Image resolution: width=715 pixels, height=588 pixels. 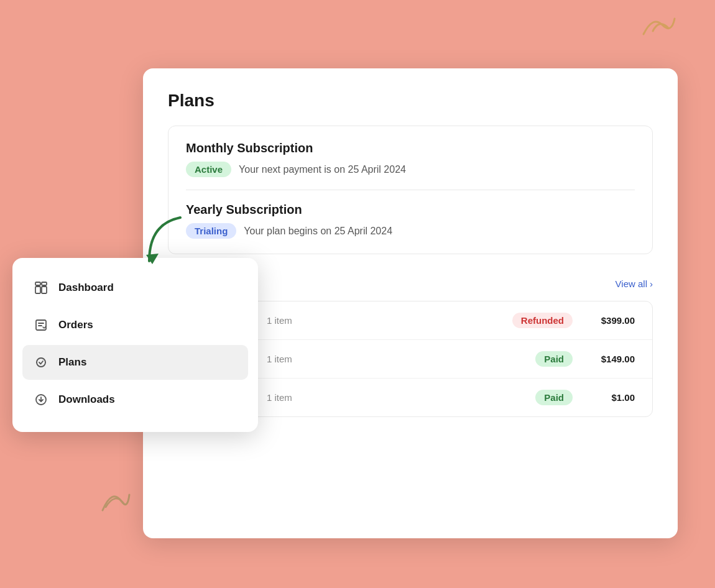 I want to click on monthly-status-row: Active Your next payment is on 25 April …, so click(x=410, y=169).